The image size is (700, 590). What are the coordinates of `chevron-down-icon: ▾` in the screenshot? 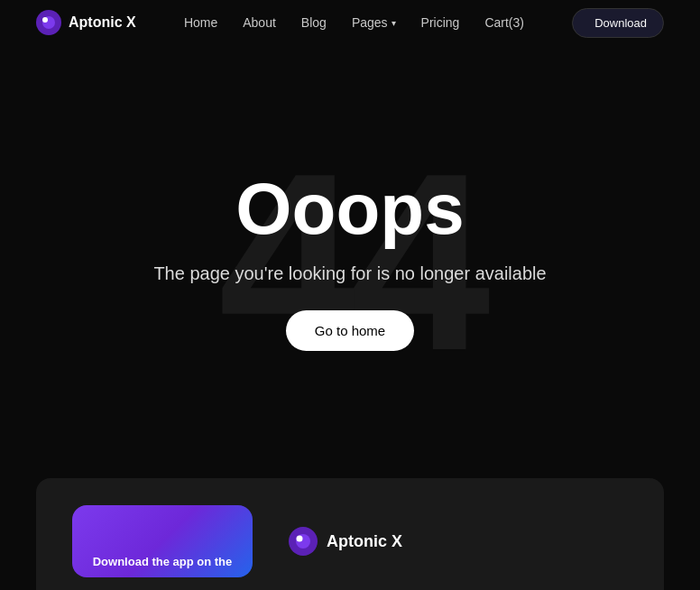 It's located at (393, 23).